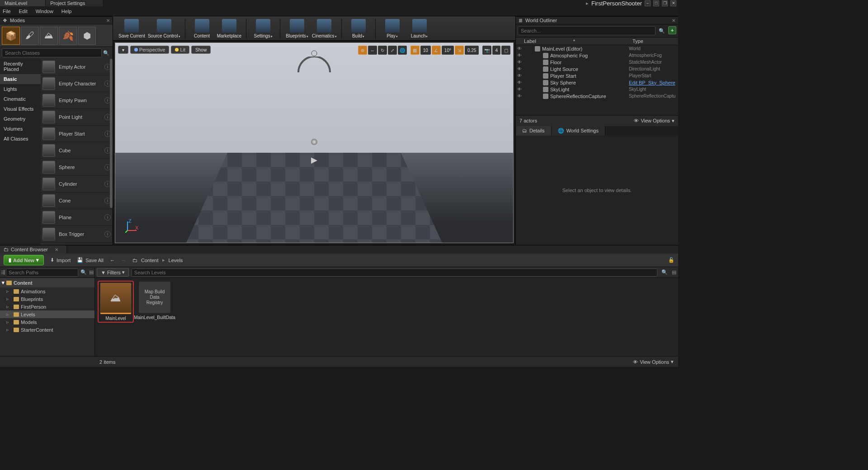 The height and width of the screenshot is (470, 868). What do you see at coordinates (229, 29) in the screenshot?
I see `marketplace-button: Marketplace` at bounding box center [229, 29].